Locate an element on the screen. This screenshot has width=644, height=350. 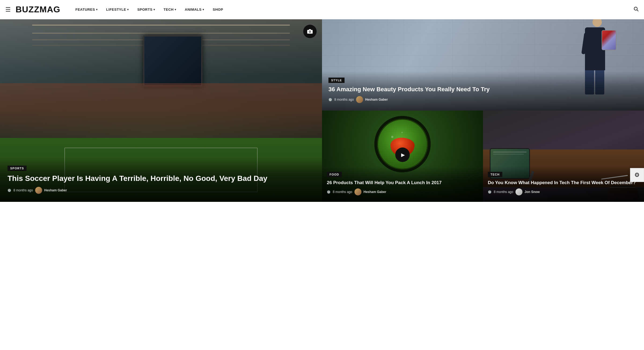
article-top-right-meta: 🕐 8 months ago Hesham Gaber is located at coordinates (483, 100).